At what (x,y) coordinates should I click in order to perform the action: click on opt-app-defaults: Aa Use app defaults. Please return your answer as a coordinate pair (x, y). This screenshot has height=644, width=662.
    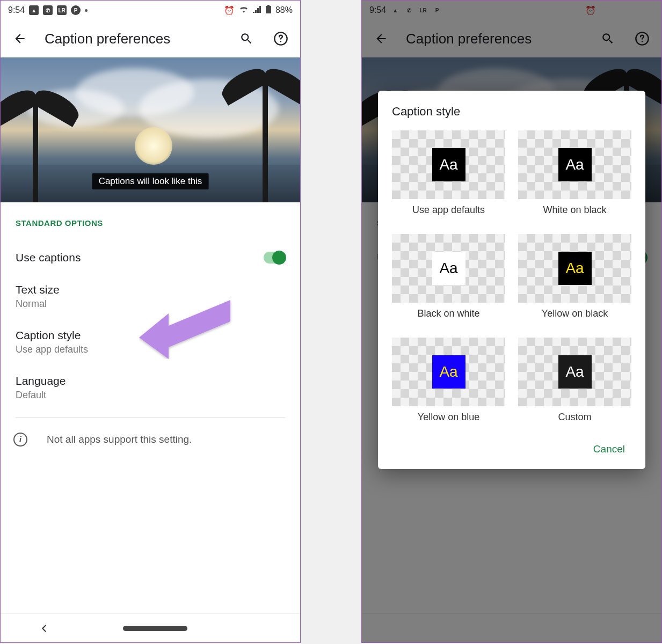
    Looking at the image, I should click on (449, 173).